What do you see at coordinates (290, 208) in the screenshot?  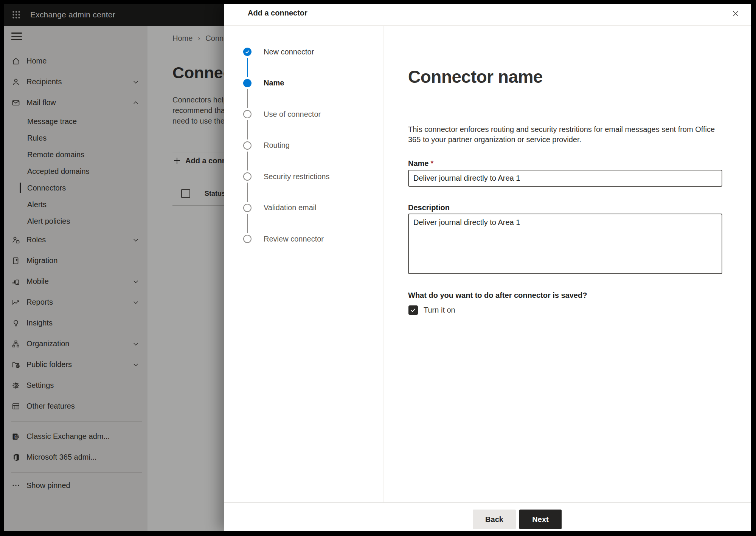 I see `step-label: Validation email` at bounding box center [290, 208].